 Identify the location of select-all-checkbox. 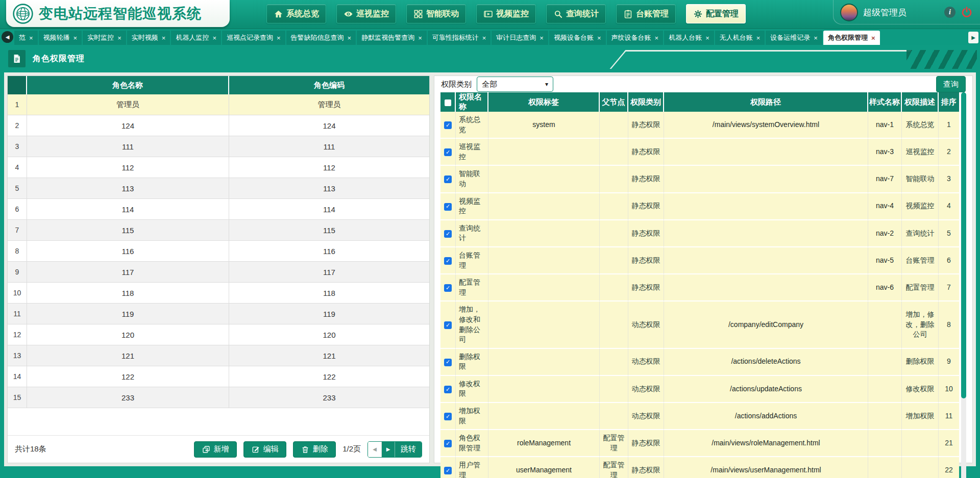
(448, 103).